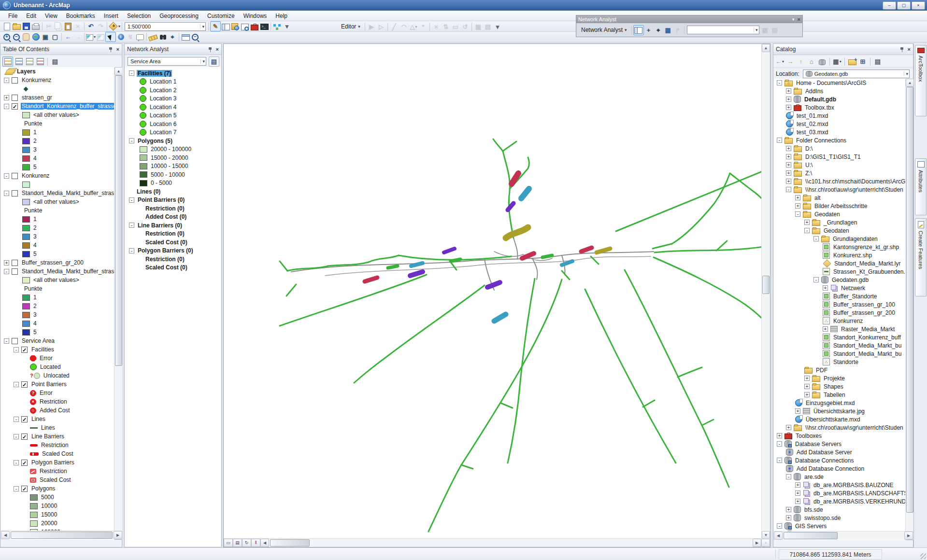  I want to click on menu-edit: Edit, so click(31, 16).